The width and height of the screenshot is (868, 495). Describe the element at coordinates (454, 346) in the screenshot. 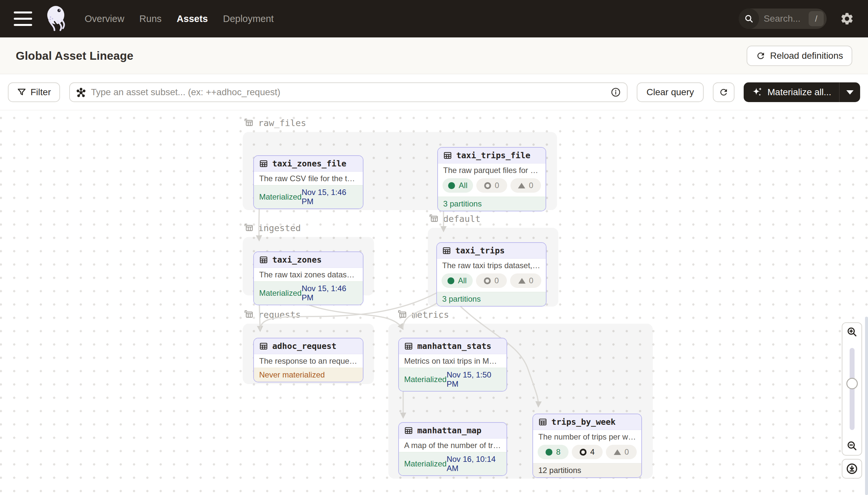

I see `asset-name: manhattan_stats` at that location.